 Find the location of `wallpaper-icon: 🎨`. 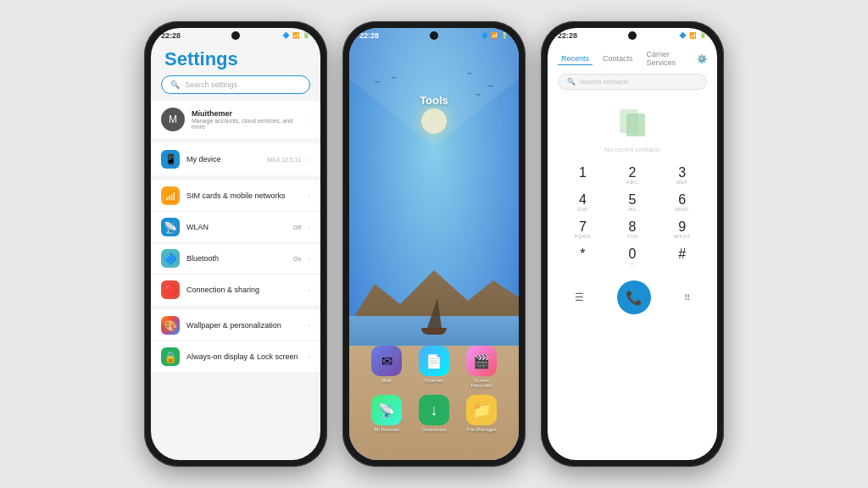

wallpaper-icon: 🎨 is located at coordinates (170, 325).